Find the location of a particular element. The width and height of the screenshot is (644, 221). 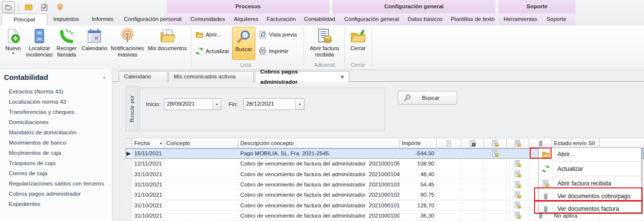

actualizar-button: Actualizar is located at coordinates (212, 51).